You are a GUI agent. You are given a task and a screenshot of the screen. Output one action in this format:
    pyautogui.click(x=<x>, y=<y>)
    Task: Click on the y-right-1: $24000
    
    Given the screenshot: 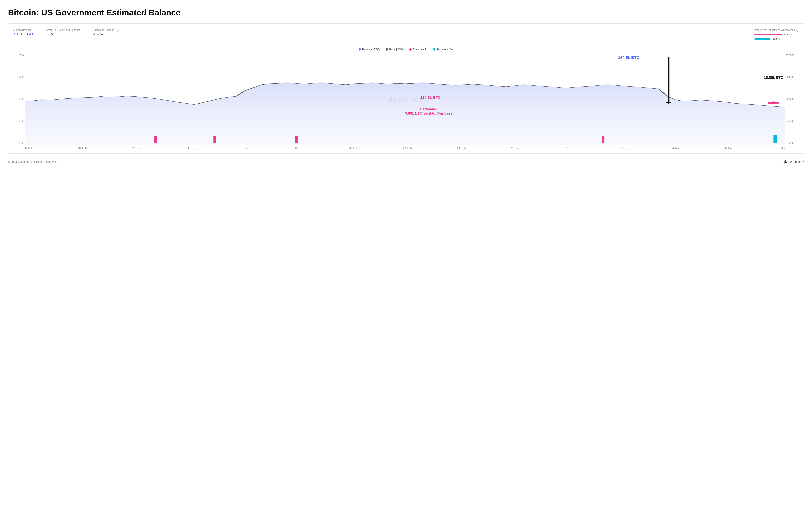 What is the action you would take?
    pyautogui.click(x=792, y=77)
    